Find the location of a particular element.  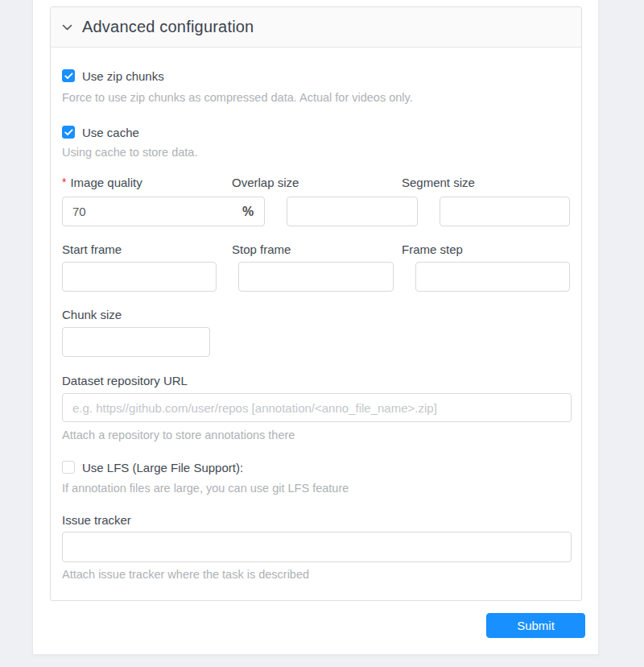

stop-frame-input is located at coordinates (316, 277).